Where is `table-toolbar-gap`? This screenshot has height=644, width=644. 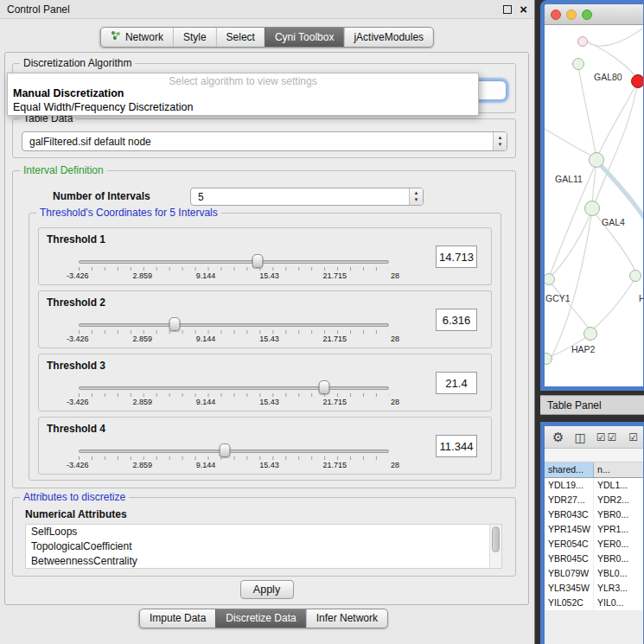
table-toolbar-gap is located at coordinates (594, 456).